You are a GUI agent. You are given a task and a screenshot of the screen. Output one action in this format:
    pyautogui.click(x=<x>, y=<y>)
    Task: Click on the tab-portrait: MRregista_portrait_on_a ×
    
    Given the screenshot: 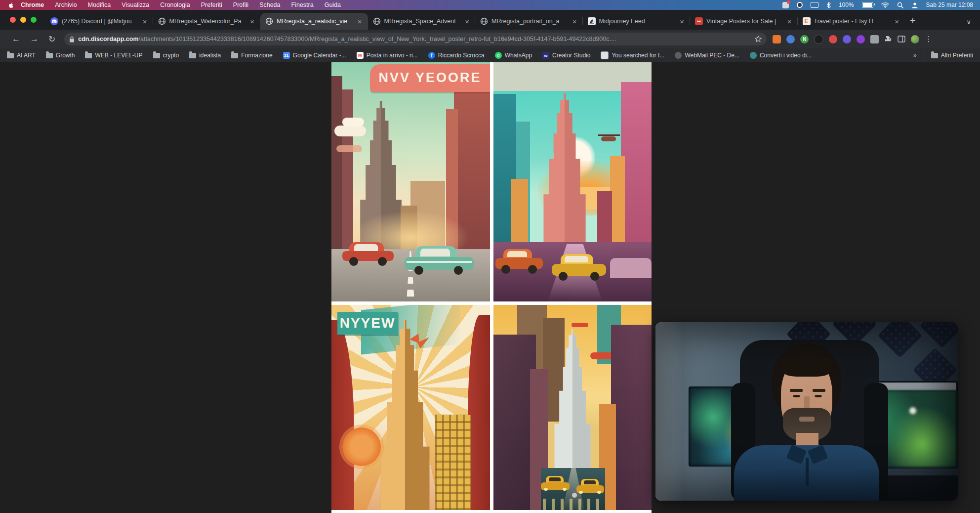 What is the action you would take?
    pyautogui.click(x=529, y=21)
    